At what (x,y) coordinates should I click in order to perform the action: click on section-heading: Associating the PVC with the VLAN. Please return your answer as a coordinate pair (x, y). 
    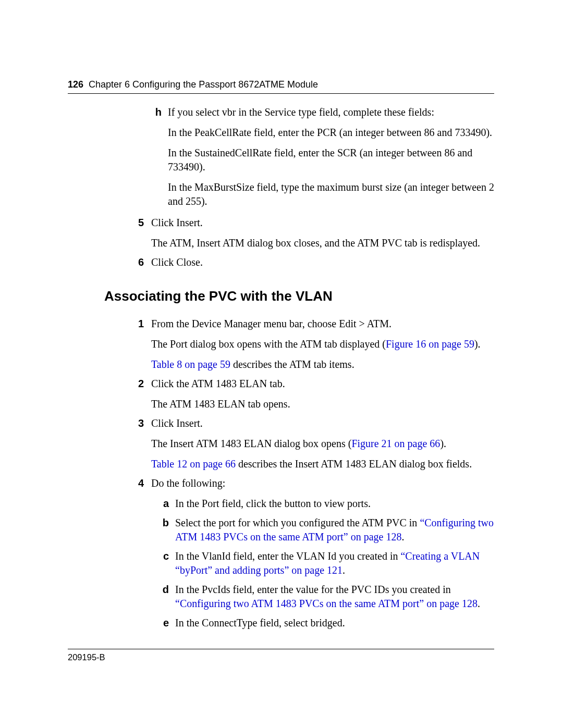
    Looking at the image, I should click on (299, 296).